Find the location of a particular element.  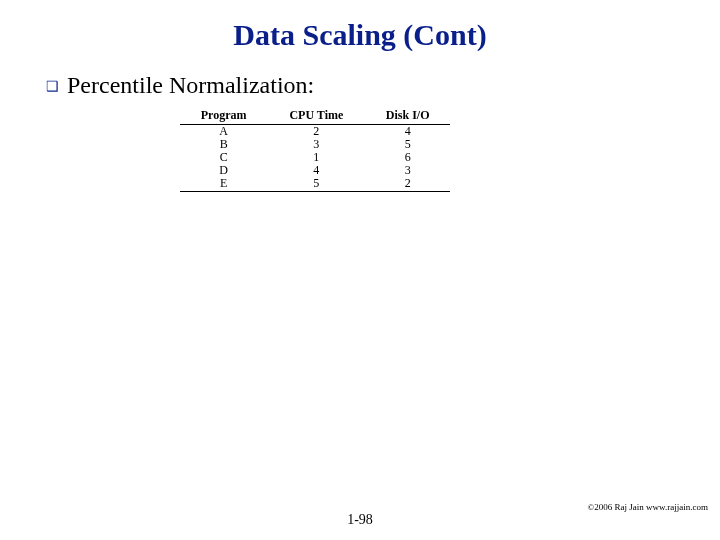

bullet-text: Percentile Normalization: is located at coordinates (190, 86).